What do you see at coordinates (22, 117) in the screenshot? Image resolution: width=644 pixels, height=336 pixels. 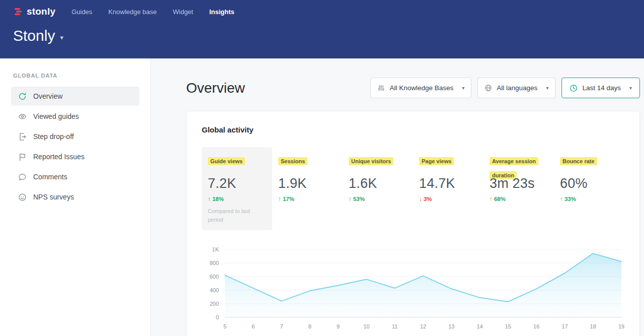 I see `eye-icon` at bounding box center [22, 117].